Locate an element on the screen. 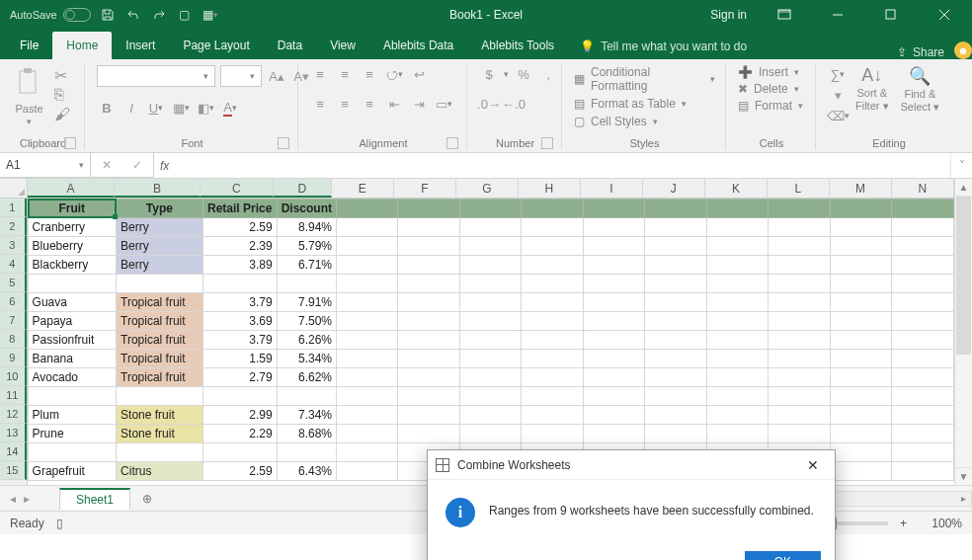 The image size is (972, 560). ribbon-tabs: File Home Insert Page Layout Data View A… is located at coordinates (486, 44).